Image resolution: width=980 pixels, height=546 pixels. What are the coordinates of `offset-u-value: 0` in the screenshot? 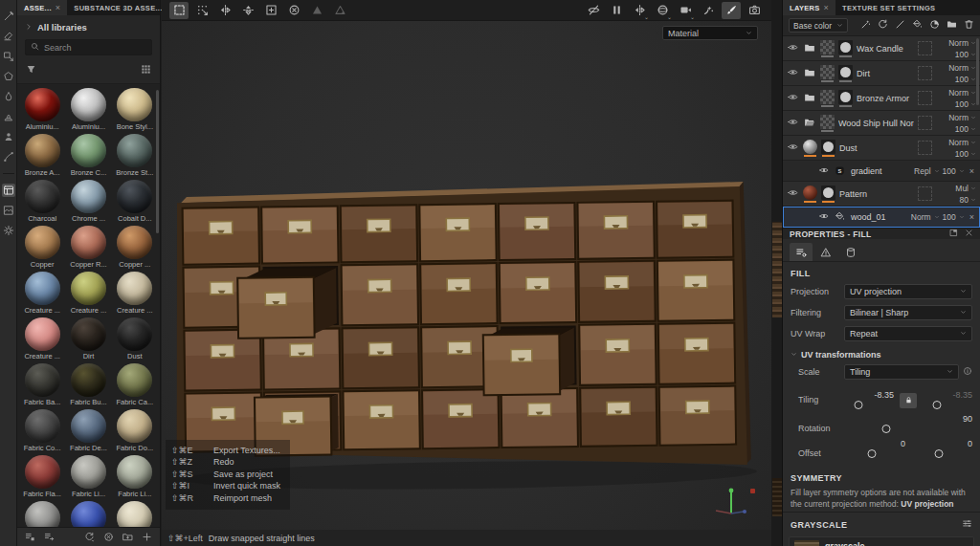 It's located at (903, 444).